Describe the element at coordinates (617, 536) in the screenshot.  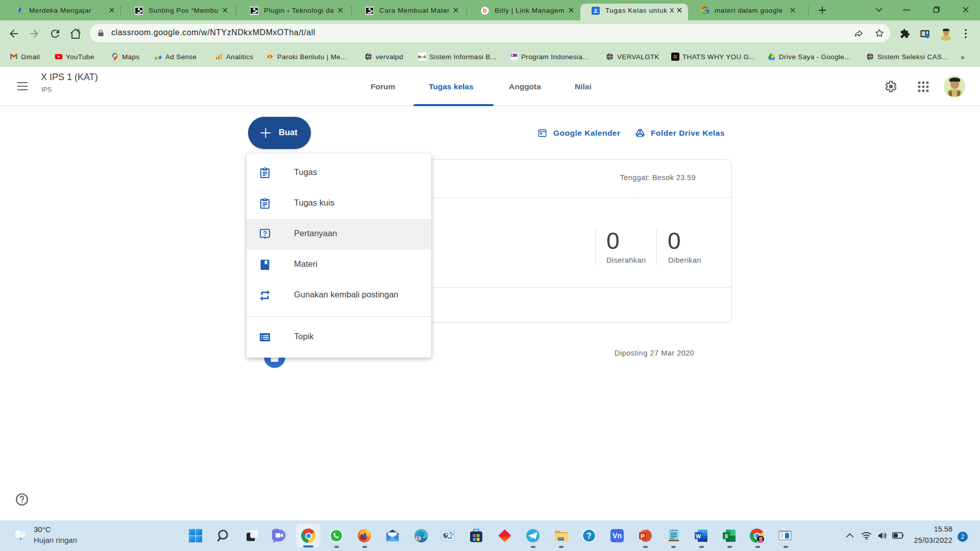
I see `svg-text: Vn` at that location.